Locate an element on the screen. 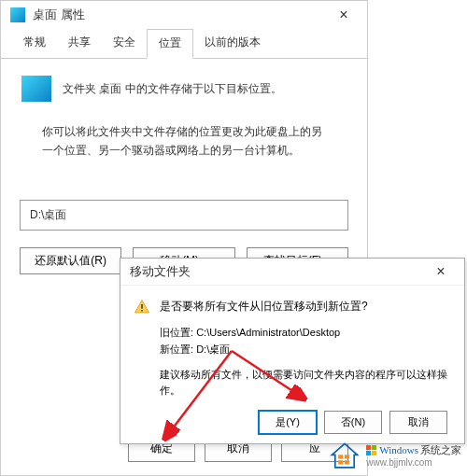 Image resolution: width=467 pixels, height=476 pixels. close-icon: × is located at coordinates (344, 15).